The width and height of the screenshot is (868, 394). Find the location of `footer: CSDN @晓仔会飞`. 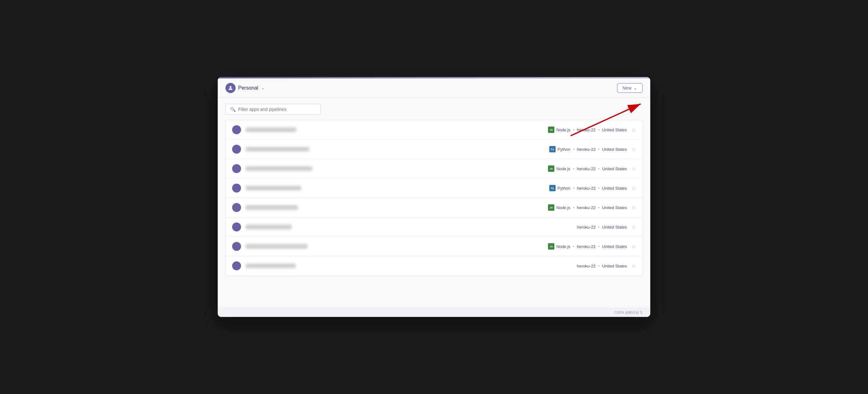

footer: CSDN @晓仔会飞 is located at coordinates (434, 312).